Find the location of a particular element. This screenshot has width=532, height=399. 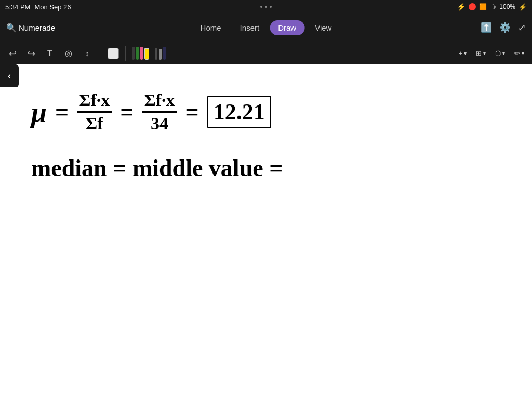

status-bar: 5:34 PM Mon Sep 26 ⚡ 🟧 ☽ 100% ⚡ is located at coordinates (266, 7).